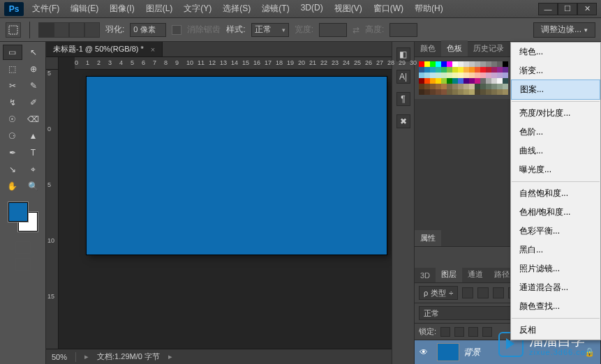  I want to click on selection-subtract-icon, so click(77, 30).